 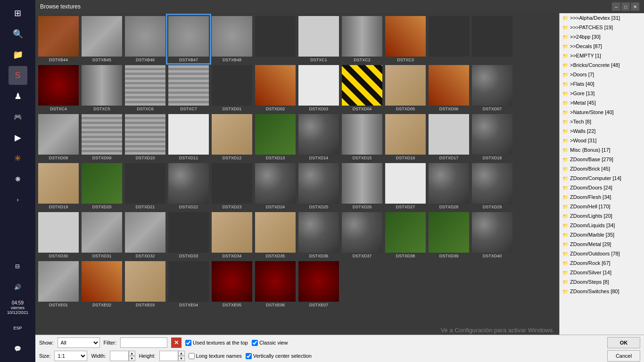 I want to click on category-item: 📁ZDoom/Doors [24], so click(x=602, y=188).